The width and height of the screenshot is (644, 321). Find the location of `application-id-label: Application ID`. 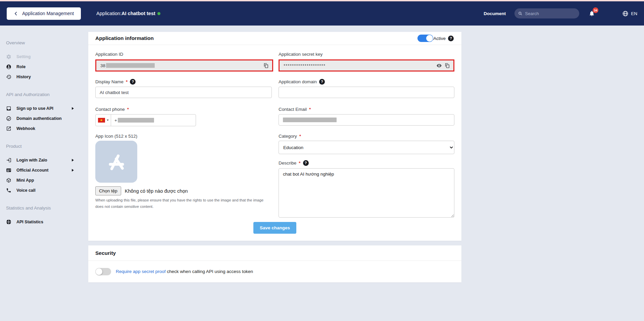

application-id-label: Application ID is located at coordinates (109, 54).